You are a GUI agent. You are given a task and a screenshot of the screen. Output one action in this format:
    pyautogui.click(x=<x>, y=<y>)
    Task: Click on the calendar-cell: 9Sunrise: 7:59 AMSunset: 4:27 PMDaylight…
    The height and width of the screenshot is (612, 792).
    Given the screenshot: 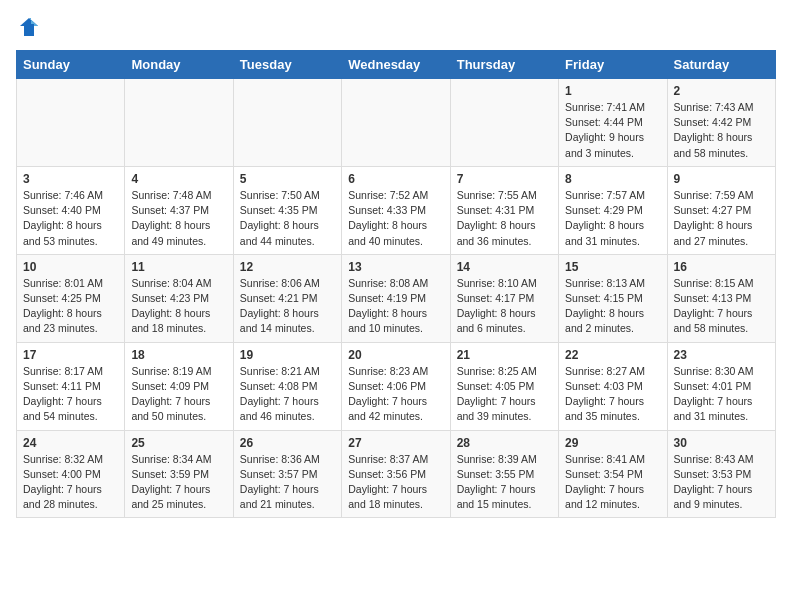 What is the action you would take?
    pyautogui.click(x=721, y=210)
    